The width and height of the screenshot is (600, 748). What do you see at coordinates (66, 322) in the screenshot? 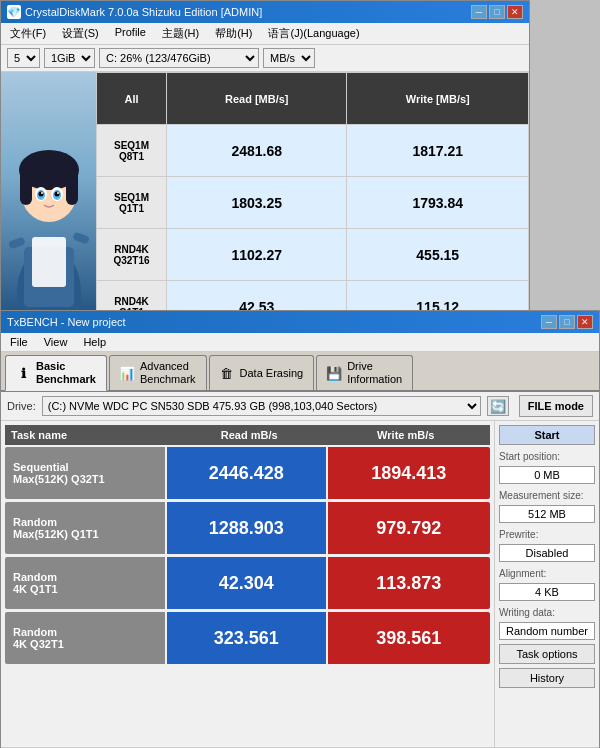
I see `txb-title-left: TxBENCH - New project` at bounding box center [66, 322].